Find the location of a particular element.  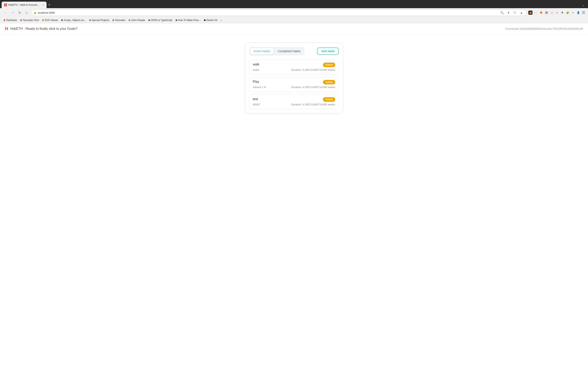

wallet-address: Connected 0x68266b8d4b834eec6cc7fe91f563… is located at coordinates (544, 29).